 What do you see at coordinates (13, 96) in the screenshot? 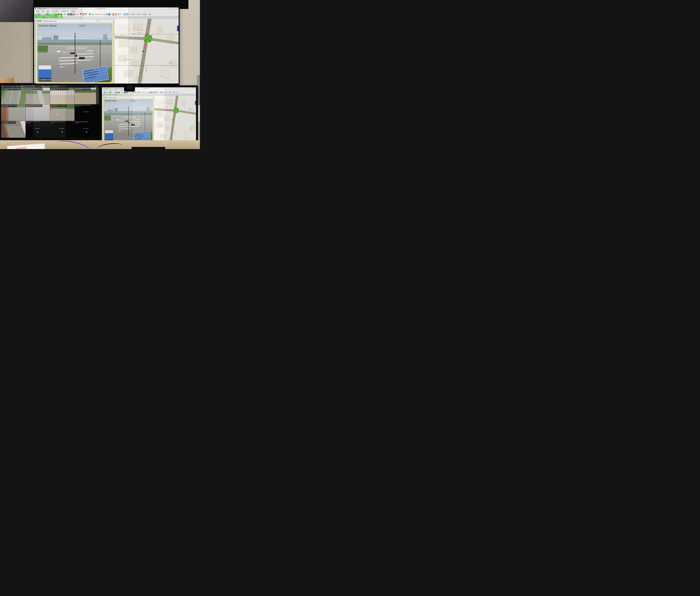
I see `camera-tile-001: ИТС1 Пенза 001 Окружная Калинина-Кривозе…` at bounding box center [13, 96].